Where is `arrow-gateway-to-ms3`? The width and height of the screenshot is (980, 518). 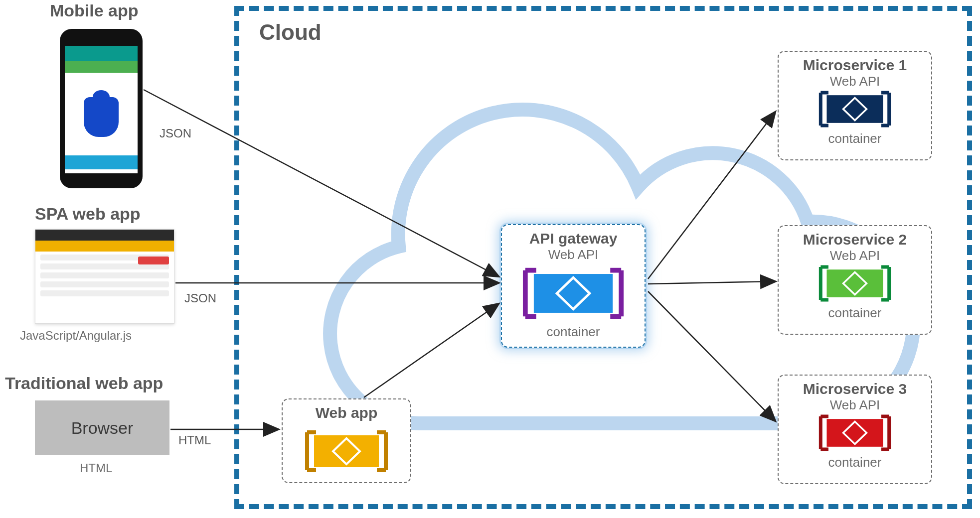 arrow-gateway-to-ms3 is located at coordinates (712, 356).